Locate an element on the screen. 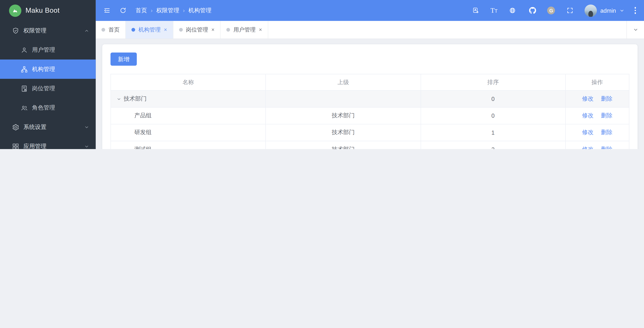 This screenshot has height=328, width=644. sidebar-item-label: 应用管理 is located at coordinates (35, 146).